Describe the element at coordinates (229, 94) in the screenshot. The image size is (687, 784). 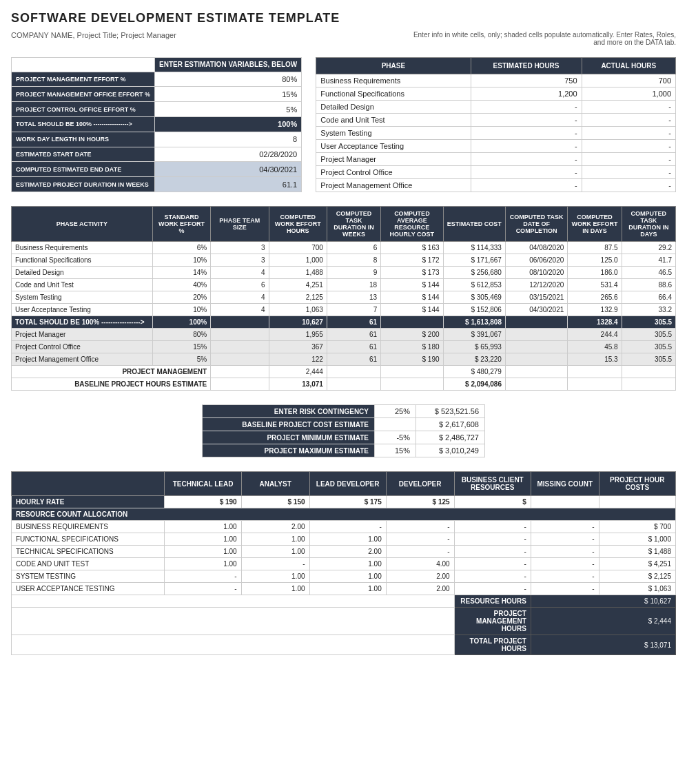
I see `var-value-1: 15%` at that location.